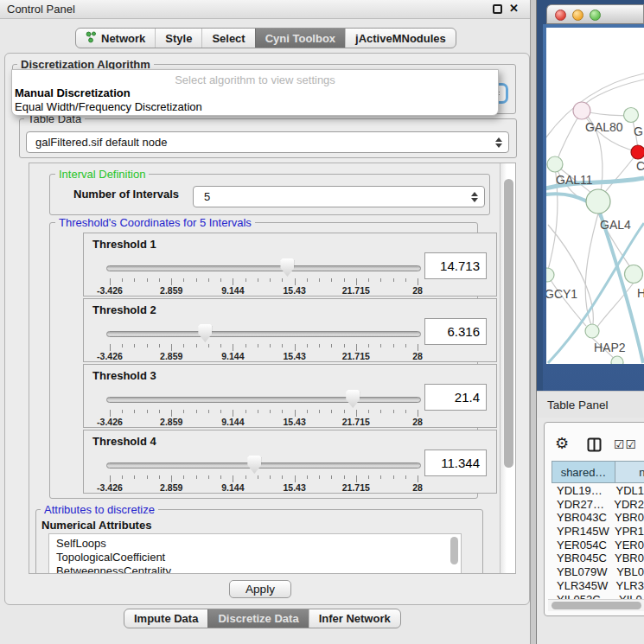 This screenshot has height=644, width=644. What do you see at coordinates (228, 38) in the screenshot?
I see `tab-select: Select` at bounding box center [228, 38].